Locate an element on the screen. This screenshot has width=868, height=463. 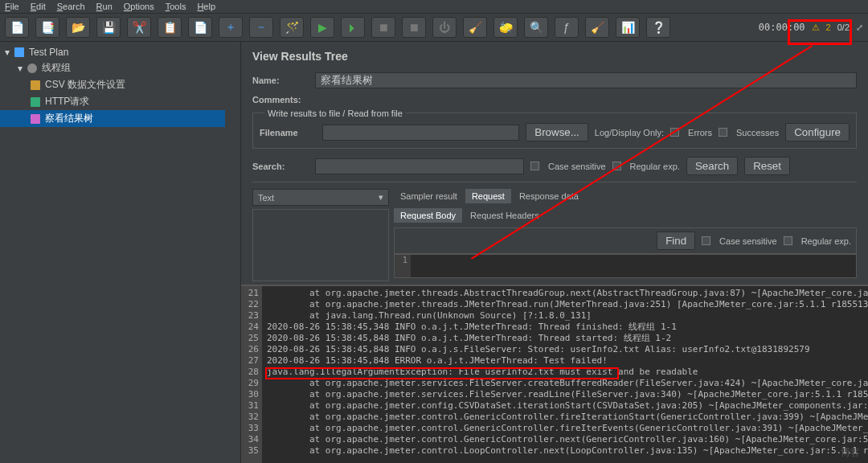
stop-all-icon: ⏹ is located at coordinates (414, 27).